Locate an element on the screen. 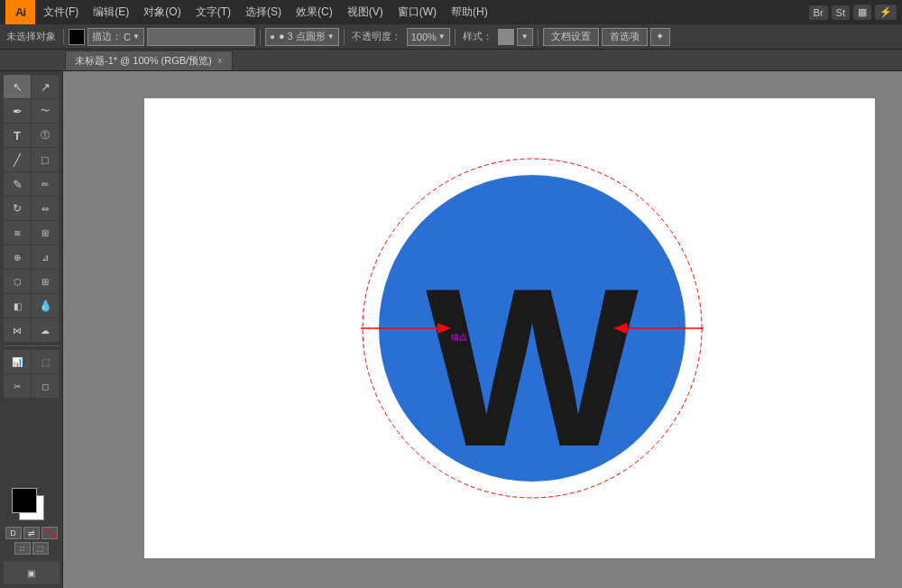 The image size is (902, 588). menu-view: 视图(V) is located at coordinates (365, 13).